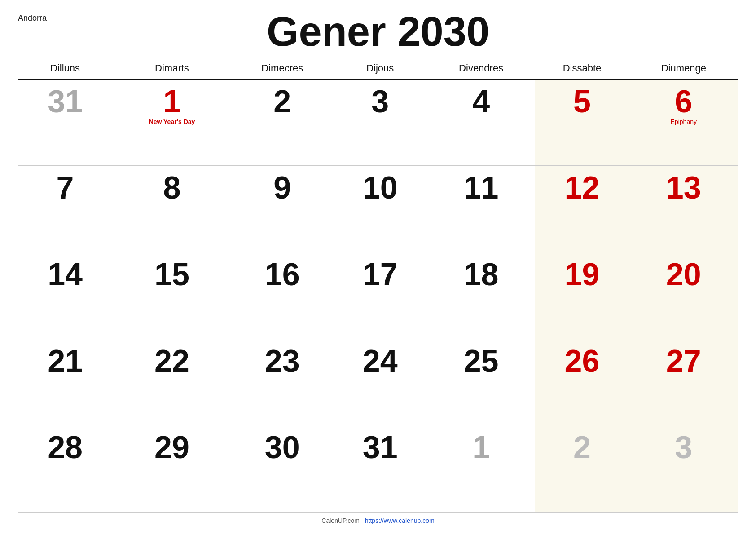  What do you see at coordinates (582, 69) in the screenshot?
I see `column-header: Dissabte` at bounding box center [582, 69].